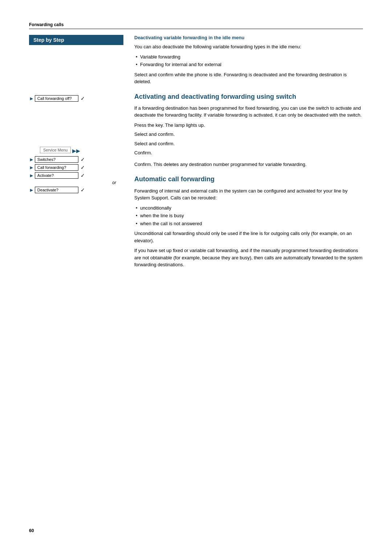 The image size is (392, 555). Describe the element at coordinates (83, 167) in the screenshot. I see `step-check-call-forwarding: ✓` at that location.